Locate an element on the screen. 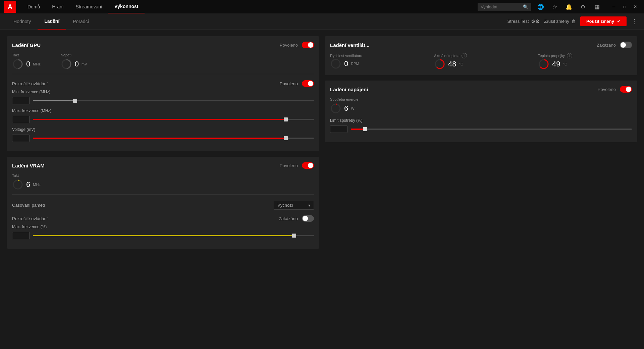 The height and width of the screenshot is (349, 644). power-limit-track is located at coordinates (491, 129).